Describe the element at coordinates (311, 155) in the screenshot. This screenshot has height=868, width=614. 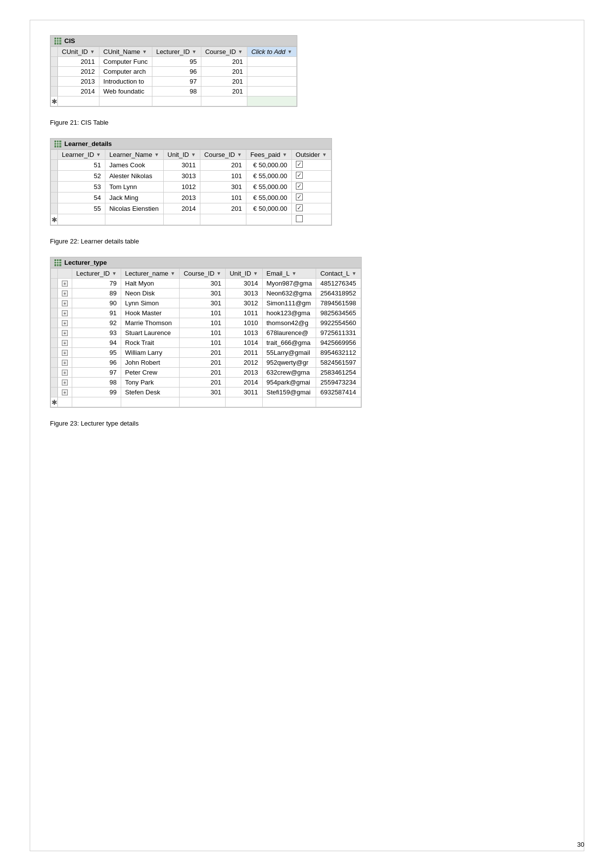
I see `learner-col-outsider: Outsider ▼` at that location.